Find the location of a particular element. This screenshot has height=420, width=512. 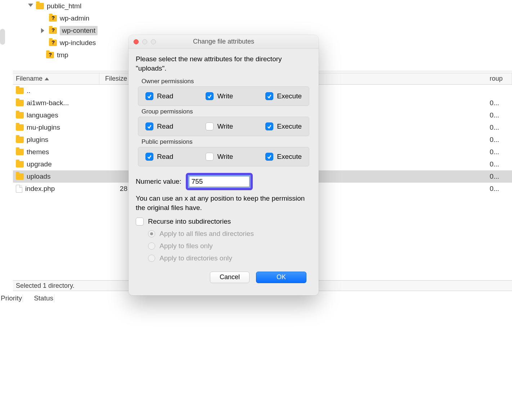

group-permissions: Read Write Execute is located at coordinates (224, 126).